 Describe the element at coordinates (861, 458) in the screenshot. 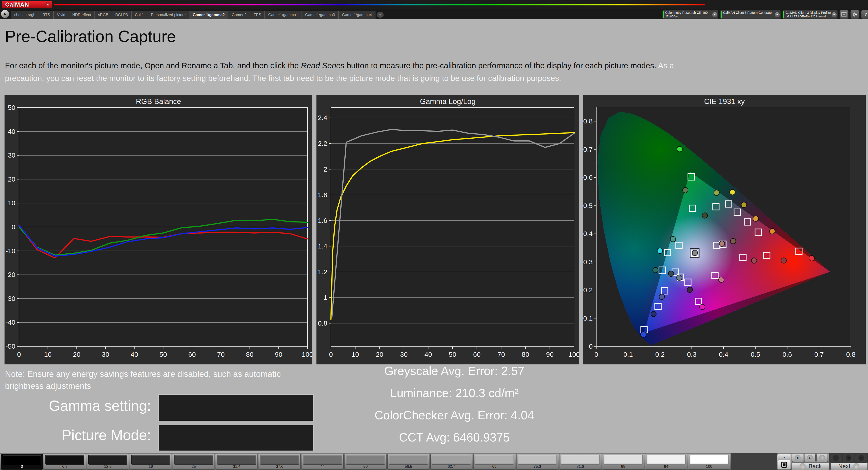

I see `accept-measure-button: ✓` at that location.